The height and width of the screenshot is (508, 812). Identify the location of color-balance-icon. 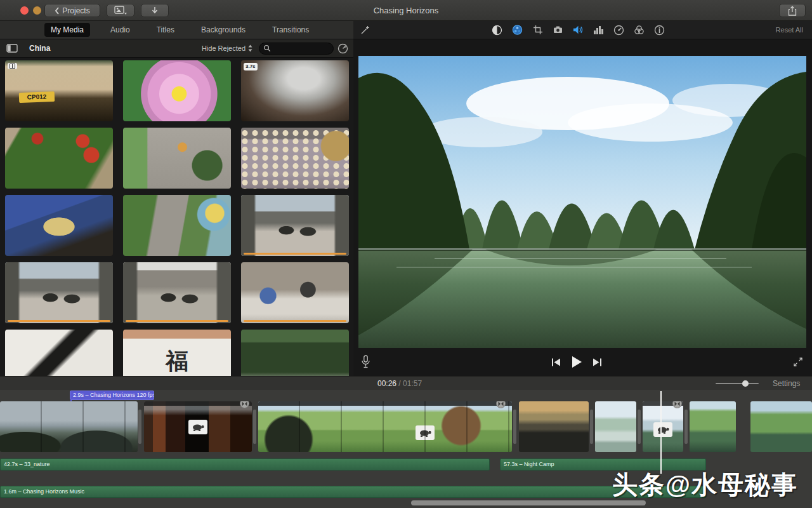
(497, 30).